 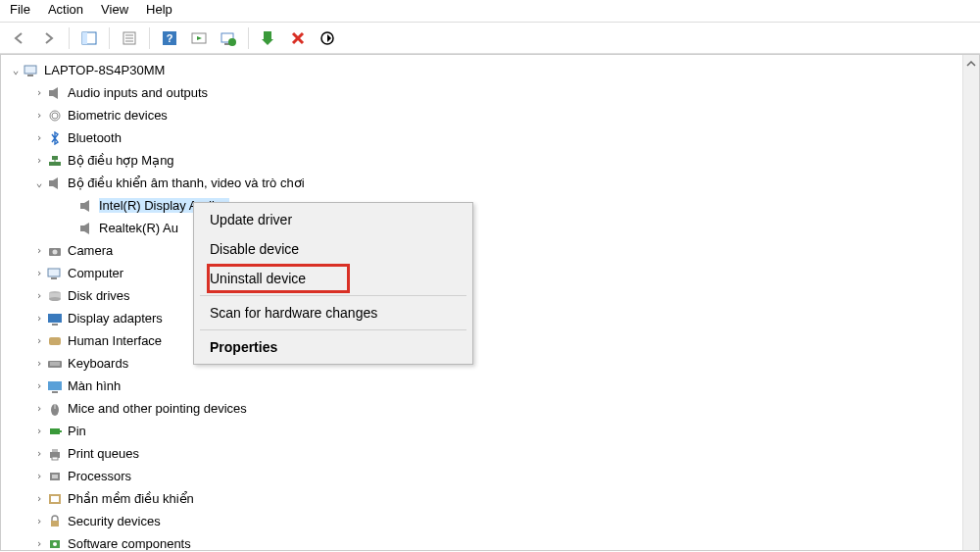 What do you see at coordinates (298, 38) in the screenshot?
I see `uninstall-device-button` at bounding box center [298, 38].